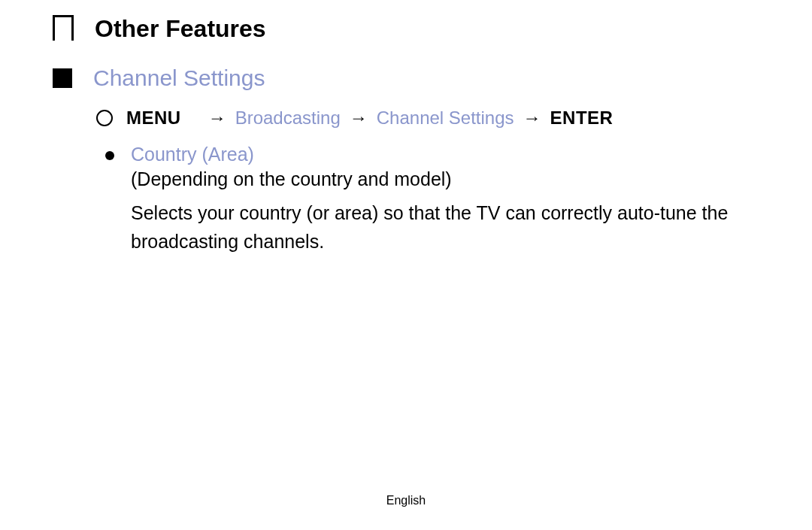 The image size is (812, 530). Describe the element at coordinates (359, 118) in the screenshot. I see `arrow-icon-2: →` at that location.